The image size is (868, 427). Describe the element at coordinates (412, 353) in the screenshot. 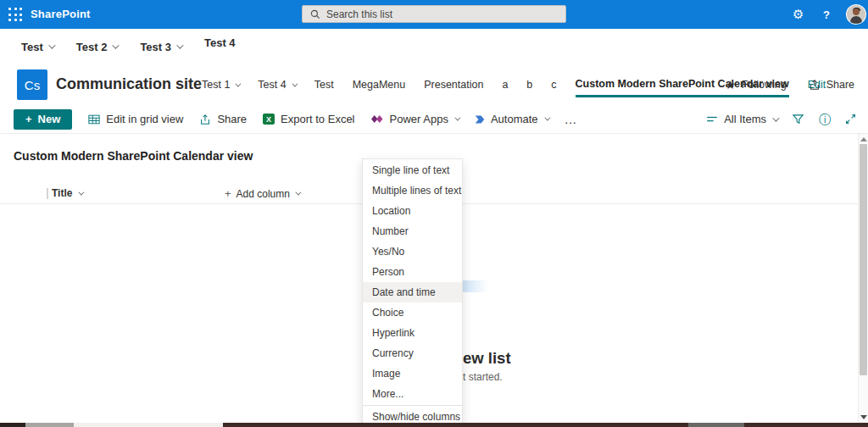

I see `menu-item-currency: Currency` at that location.